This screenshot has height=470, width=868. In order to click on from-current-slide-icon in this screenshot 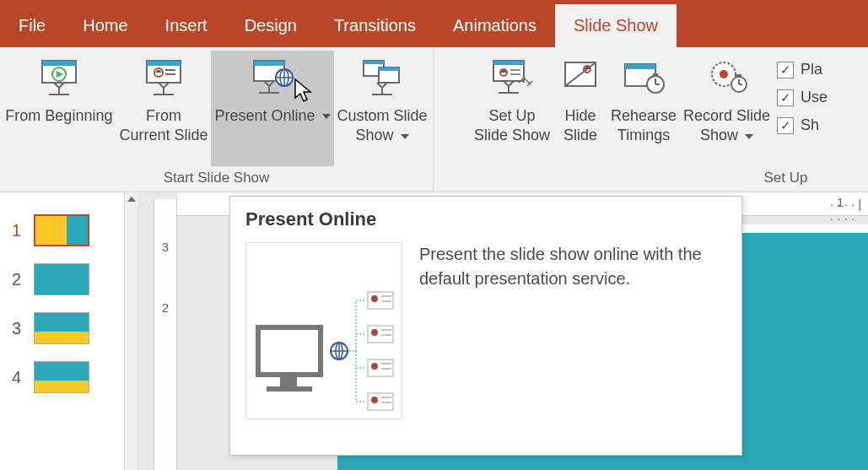, I will do `click(164, 78)`.